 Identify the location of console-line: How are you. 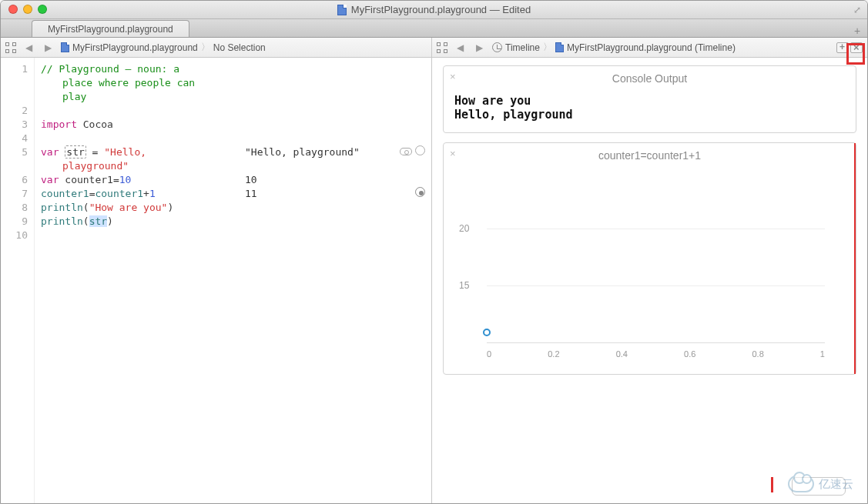
(650, 101).